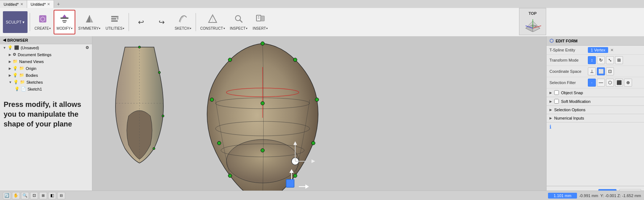 The image size is (644, 200). Describe the element at coordinates (34, 196) in the screenshot. I see `fit-btn: ⊡` at that location.